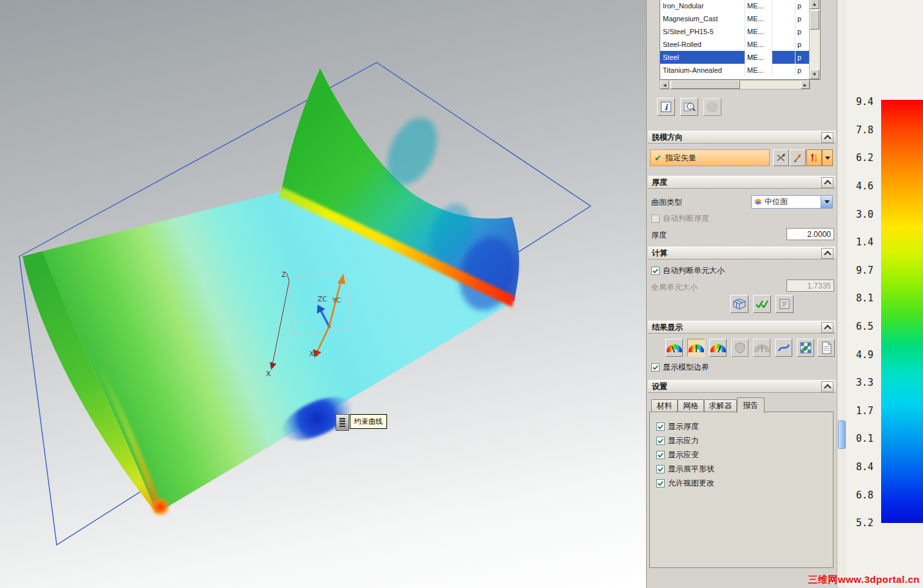  I want to click on scroll-right-icon: ►, so click(805, 85).